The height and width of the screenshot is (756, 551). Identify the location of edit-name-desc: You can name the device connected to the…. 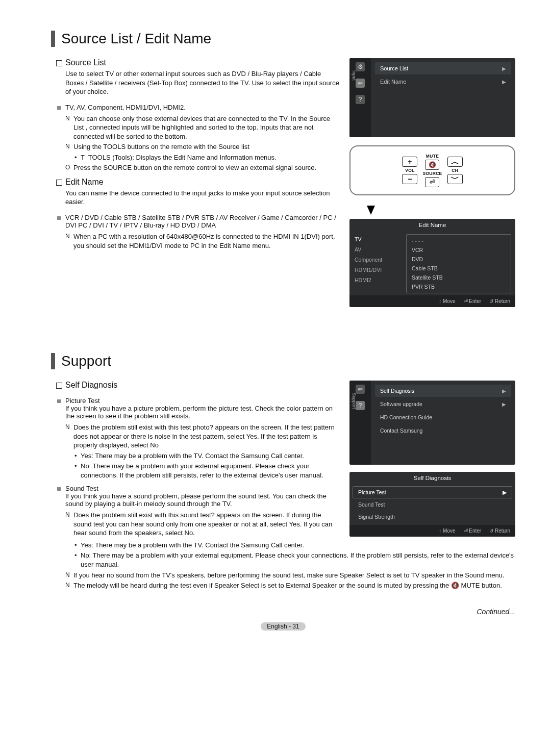
(195, 198).